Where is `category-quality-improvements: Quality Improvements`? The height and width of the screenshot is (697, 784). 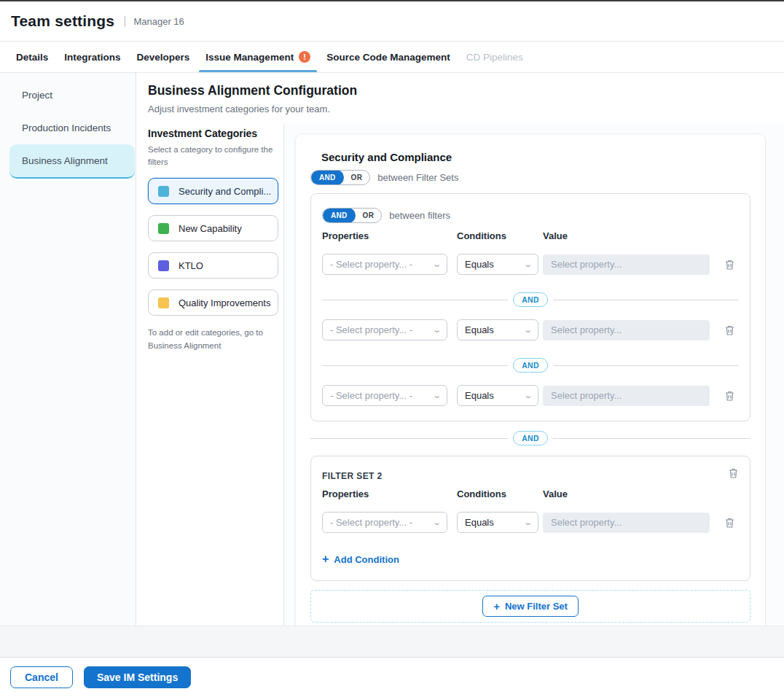 category-quality-improvements: Quality Improvements is located at coordinates (213, 303).